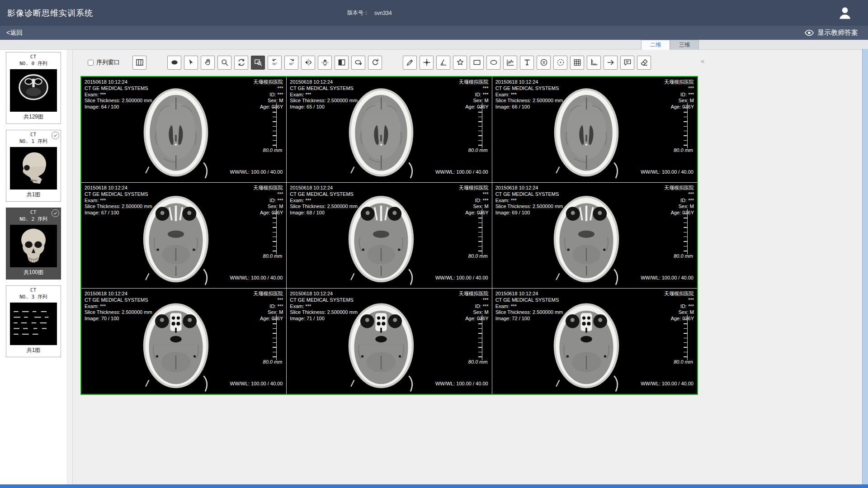 The width and height of the screenshot is (868, 488). What do you see at coordinates (529, 201) in the screenshot?
I see `cell-info-left: 20150618 10:12:24 CT GE MEDICAL SYSTEMS …` at bounding box center [529, 201].